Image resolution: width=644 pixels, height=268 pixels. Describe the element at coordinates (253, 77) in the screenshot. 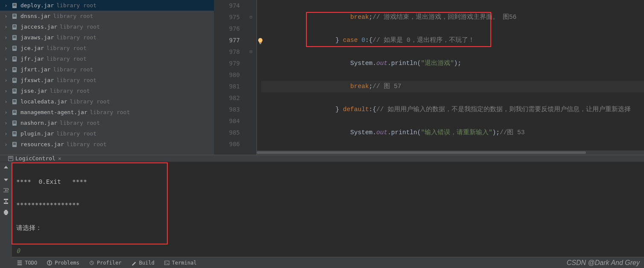

I see `fold-column: ⊟ ⊟` at that location.